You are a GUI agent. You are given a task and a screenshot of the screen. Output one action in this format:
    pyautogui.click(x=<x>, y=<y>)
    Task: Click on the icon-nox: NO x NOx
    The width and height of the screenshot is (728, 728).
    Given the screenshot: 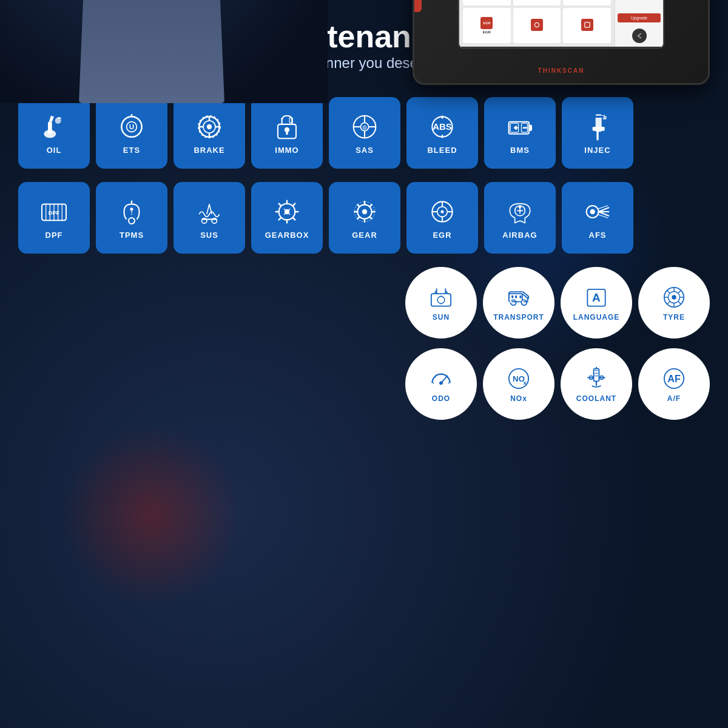 What is the action you would take?
    pyautogui.click(x=519, y=384)
    